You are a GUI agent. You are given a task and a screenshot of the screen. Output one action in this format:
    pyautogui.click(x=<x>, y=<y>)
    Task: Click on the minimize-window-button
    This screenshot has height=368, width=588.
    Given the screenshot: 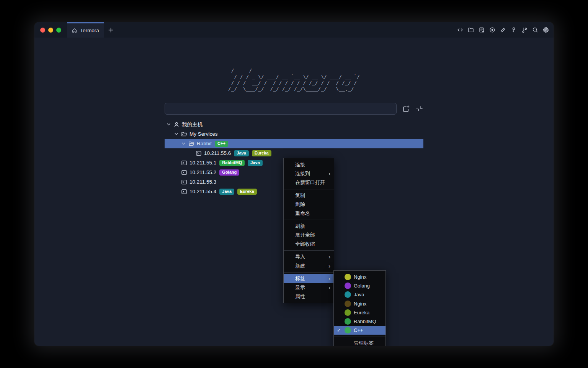 What is the action you would take?
    pyautogui.click(x=51, y=30)
    